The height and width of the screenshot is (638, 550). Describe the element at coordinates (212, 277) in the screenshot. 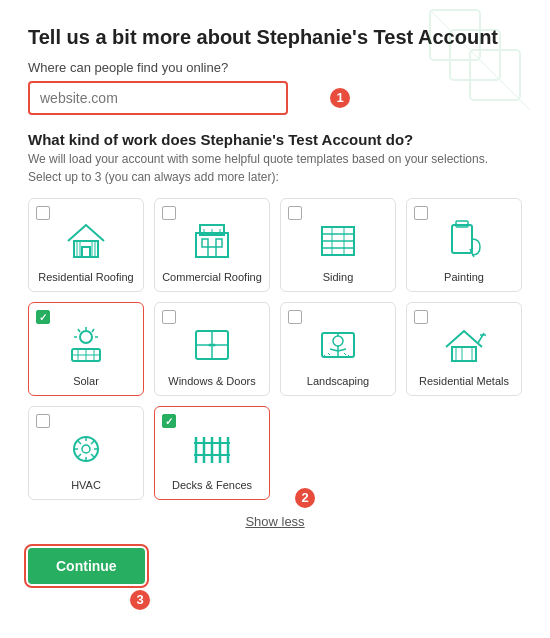

I see `service-label-commercial-roofing: Commercial Roofing` at that location.